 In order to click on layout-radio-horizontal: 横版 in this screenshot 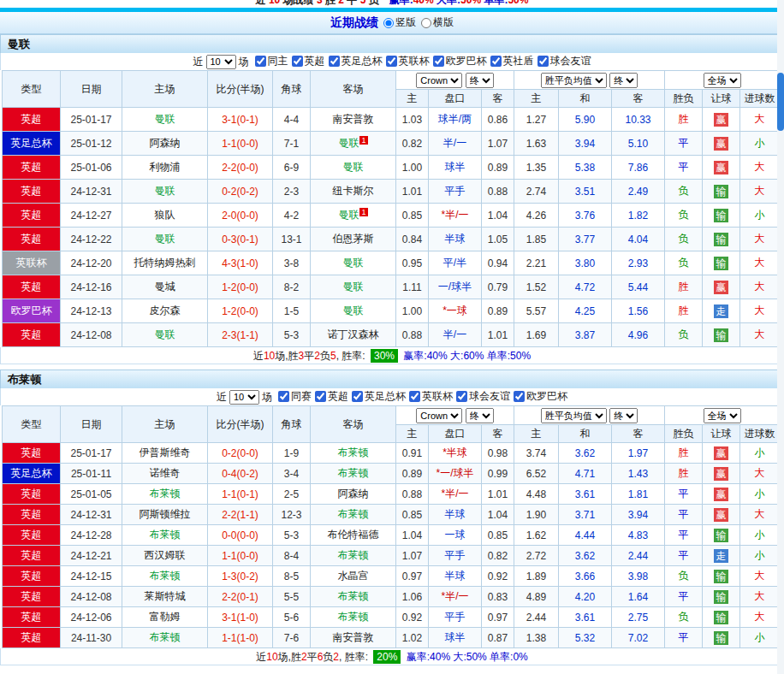, I will do `click(437, 22)`.